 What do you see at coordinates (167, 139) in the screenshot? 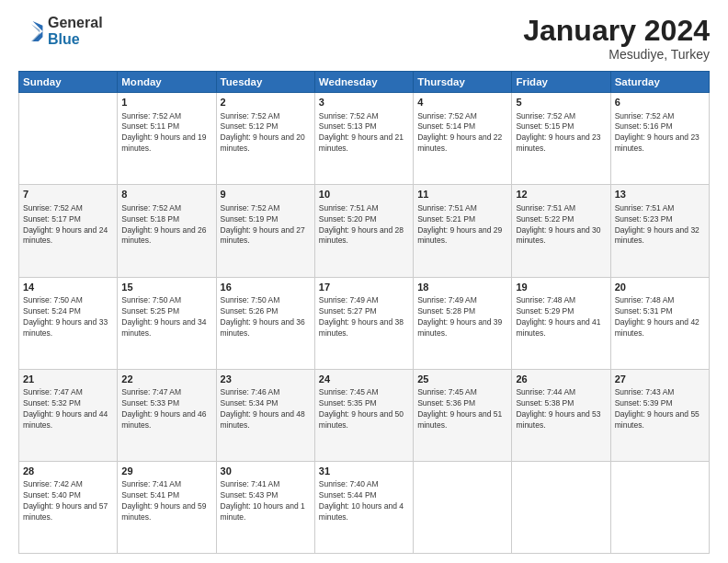
I see `calendar-cell: 1Sunrise: 7:52 AMSunset: 5:11 PMDaylight…` at bounding box center [167, 139].